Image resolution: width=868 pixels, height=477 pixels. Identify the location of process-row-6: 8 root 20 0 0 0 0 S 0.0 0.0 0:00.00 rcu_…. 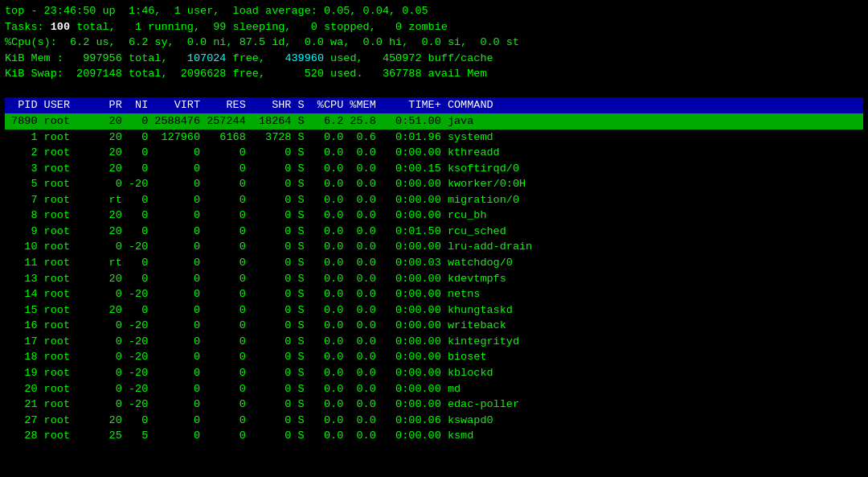
(434, 216).